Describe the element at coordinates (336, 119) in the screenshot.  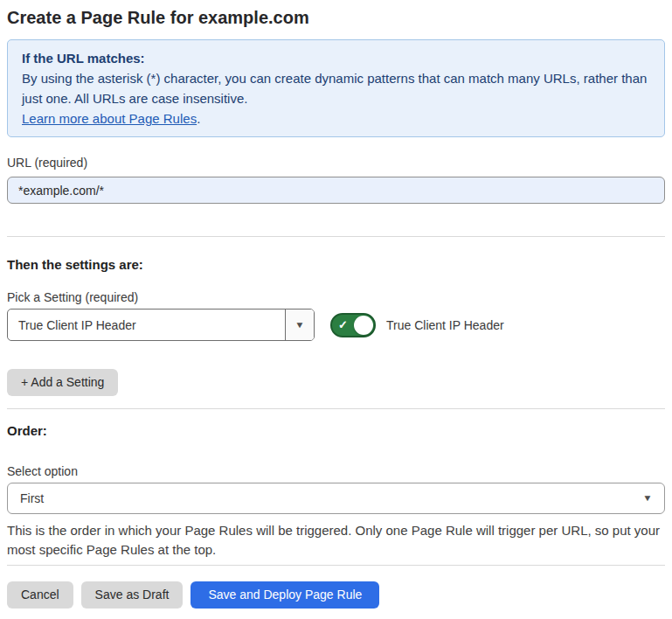
I see `info-box-link-line: Learn more about Page Rules.` at that location.